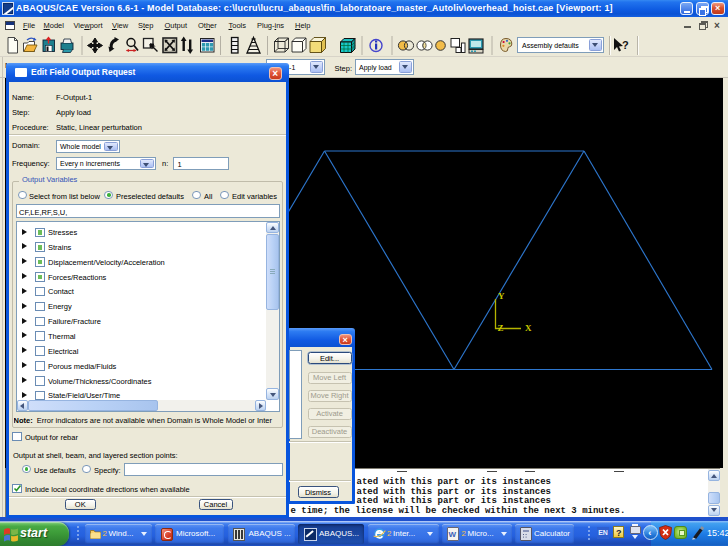  What do you see at coordinates (501, 328) in the screenshot?
I see `svg-text: Z` at bounding box center [501, 328].